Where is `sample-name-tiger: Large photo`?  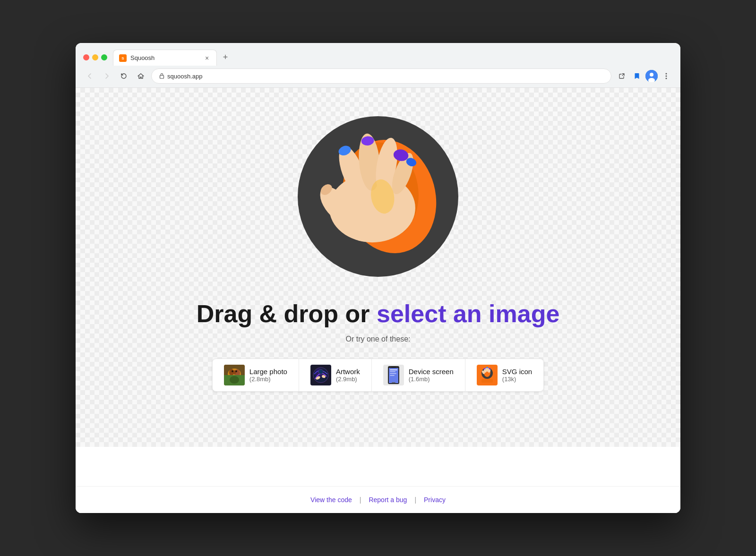 sample-name-tiger: Large photo is located at coordinates (268, 371).